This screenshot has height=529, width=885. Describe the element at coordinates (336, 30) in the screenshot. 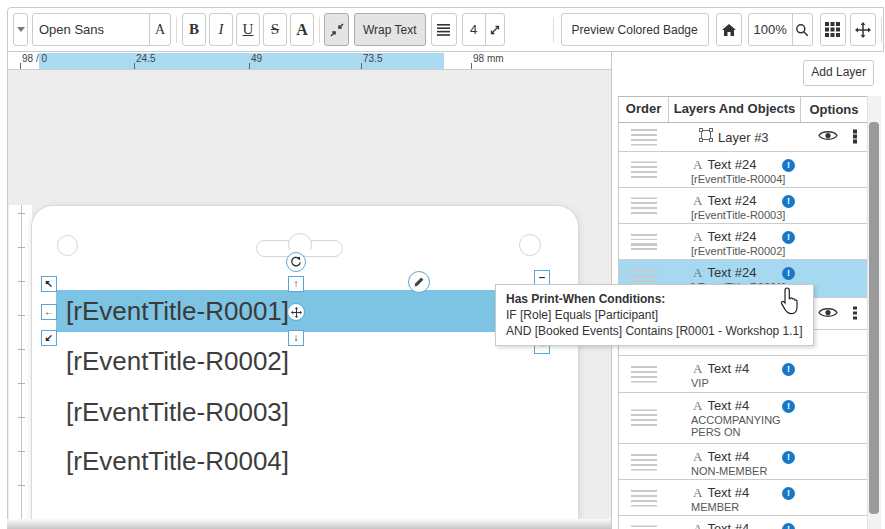

I see `fit-text-button` at that location.